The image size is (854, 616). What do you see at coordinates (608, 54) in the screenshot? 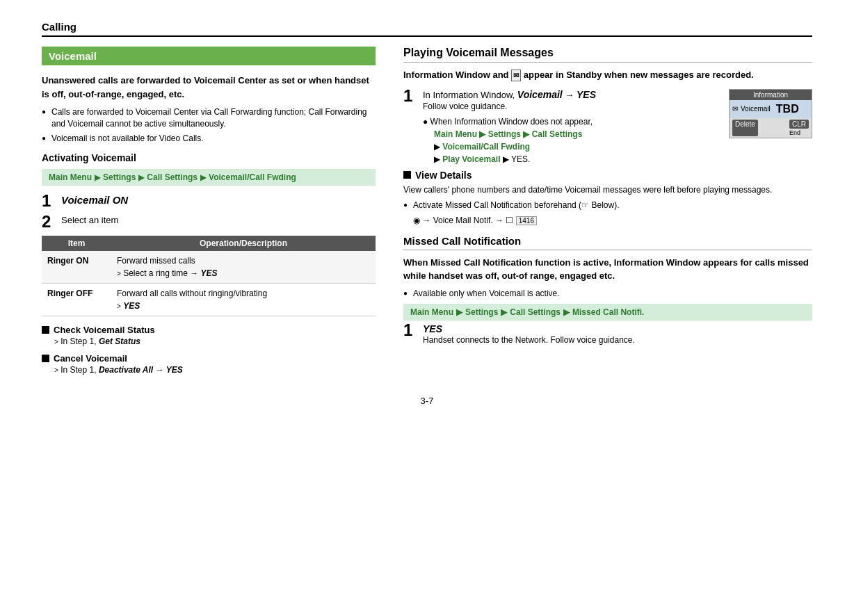
I see `playing-vm-title: Playing Voicemail Messages` at bounding box center [608, 54].